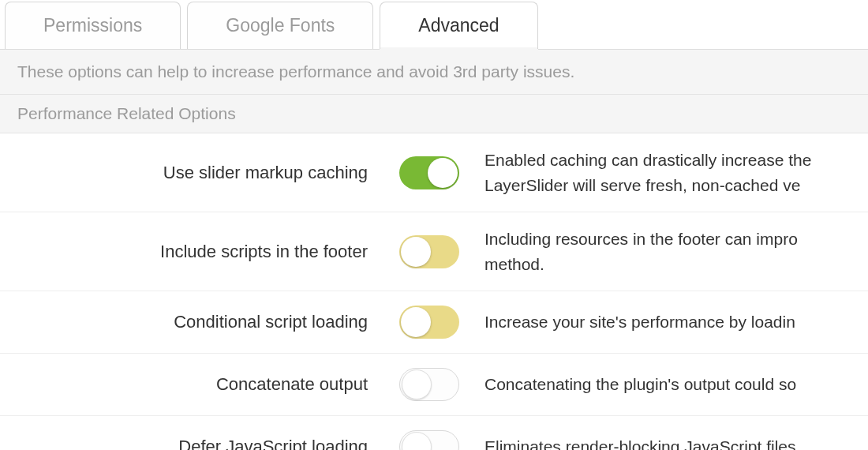 Image resolution: width=868 pixels, height=450 pixels. Describe the element at coordinates (429, 173) in the screenshot. I see `toggle-caching` at that location.